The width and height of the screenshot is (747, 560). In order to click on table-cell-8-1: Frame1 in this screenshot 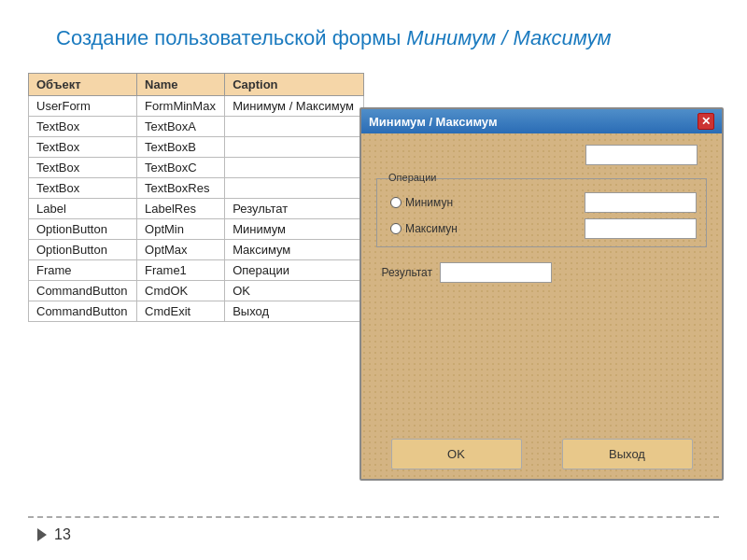, I will do `click(181, 271)`.